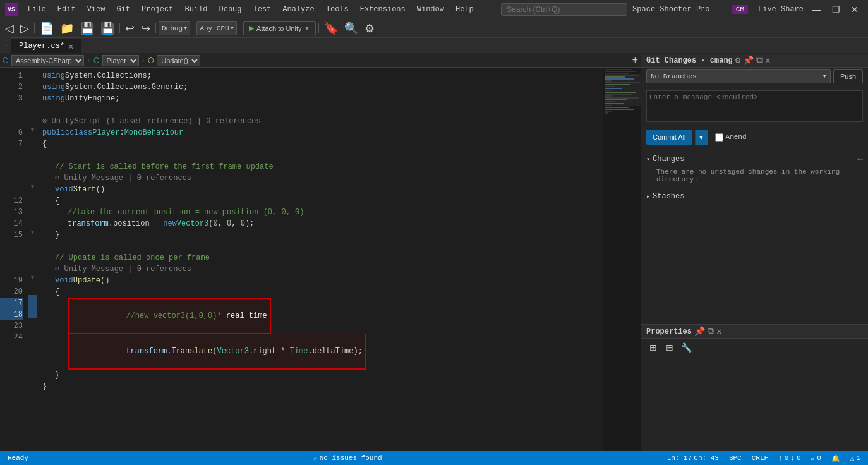 The image size is (868, 465). Describe the element at coordinates (635, 61) in the screenshot. I see `add-file-icon: +` at that location.